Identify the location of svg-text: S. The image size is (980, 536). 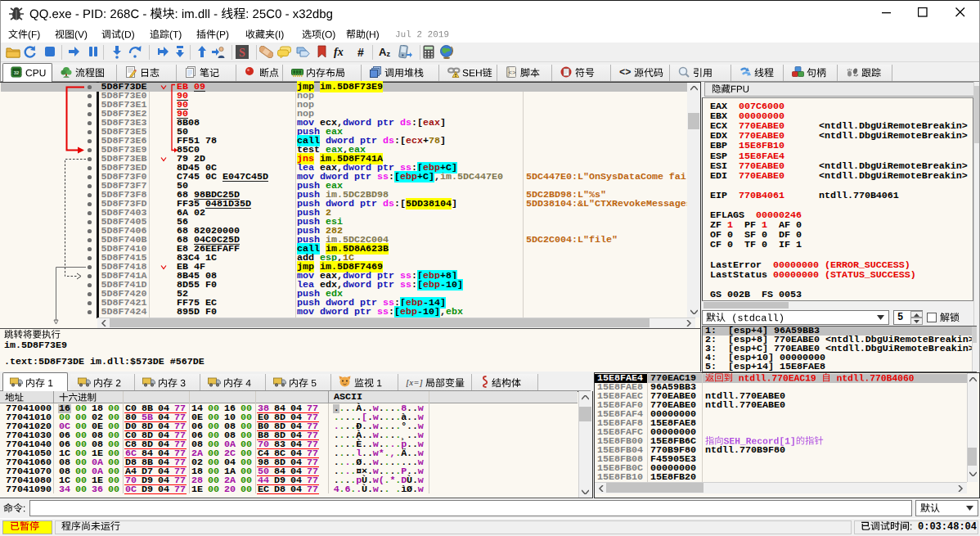
(242, 52).